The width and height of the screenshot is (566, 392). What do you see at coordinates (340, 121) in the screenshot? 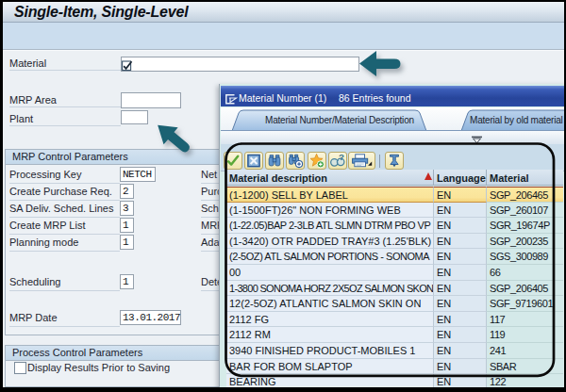
I see `svg-text:Material Number/Material Descr: Material Number/Material Description` at bounding box center [340, 121].